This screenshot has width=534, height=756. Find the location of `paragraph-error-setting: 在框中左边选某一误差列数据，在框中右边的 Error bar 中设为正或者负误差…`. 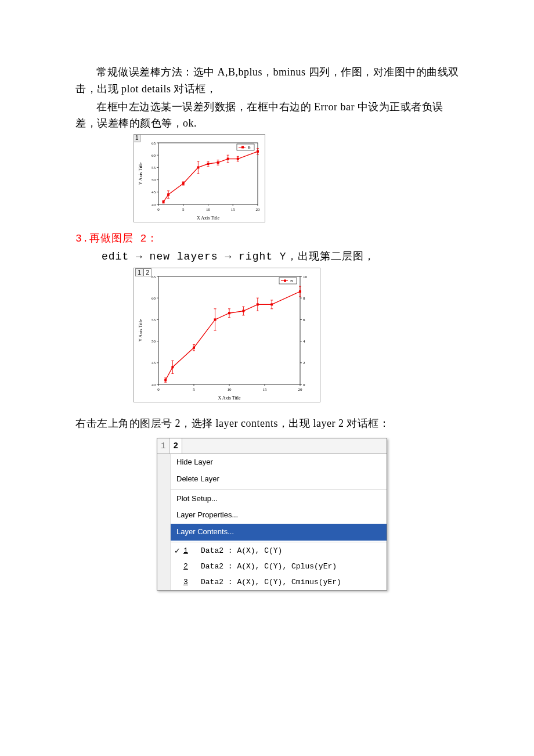

paragraph-error-setting: 在框中左边选某一误差列数据，在框中右边的 Error bar 中设为正或者负误差… is located at coordinates (270, 116).